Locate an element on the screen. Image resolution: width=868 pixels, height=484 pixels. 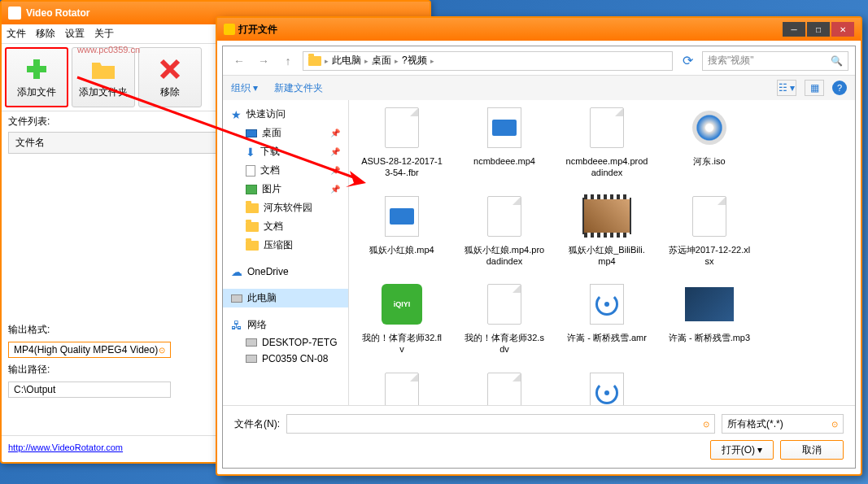
file-item: 狐妖小红娘_BiliBili.mp4 is located at coordinates (607, 229).